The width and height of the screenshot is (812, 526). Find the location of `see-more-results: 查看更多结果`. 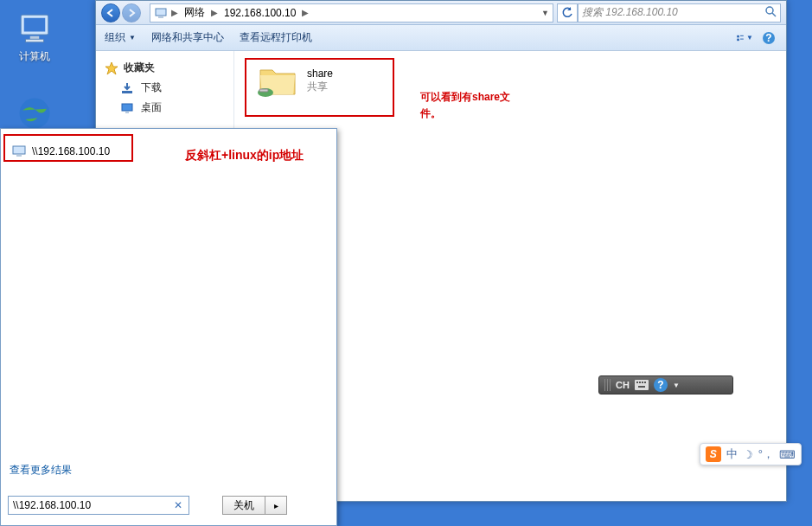

see-more-results: 查看更多结果 is located at coordinates (41, 471).